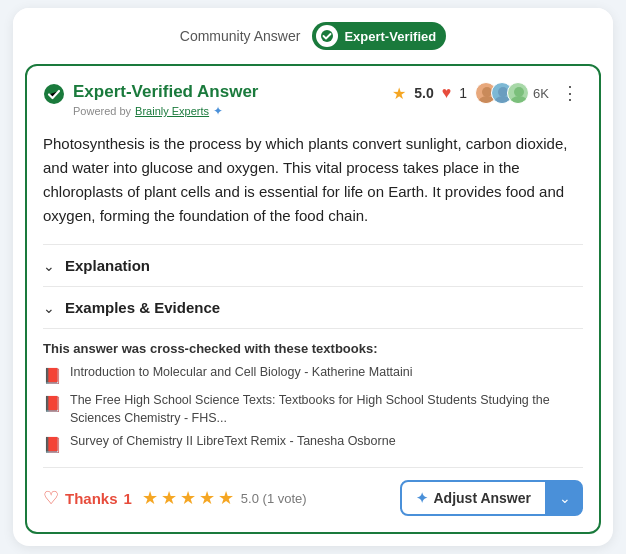  I want to click on avatar-stack, so click(499, 93).